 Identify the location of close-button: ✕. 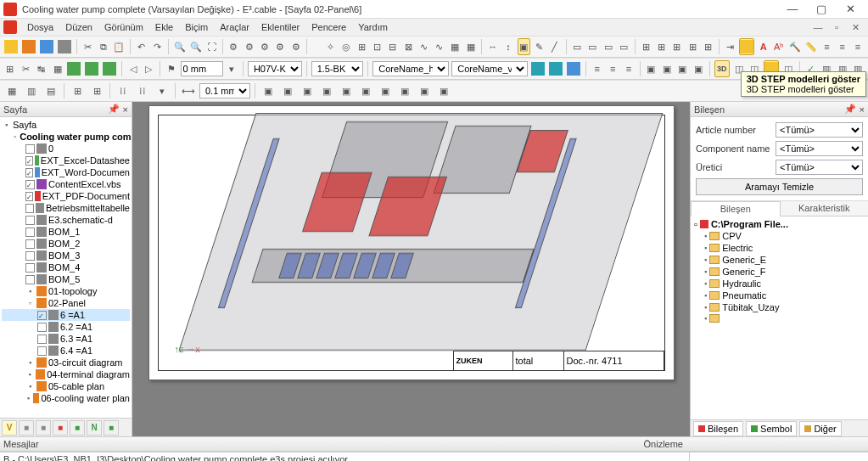
(850, 9).